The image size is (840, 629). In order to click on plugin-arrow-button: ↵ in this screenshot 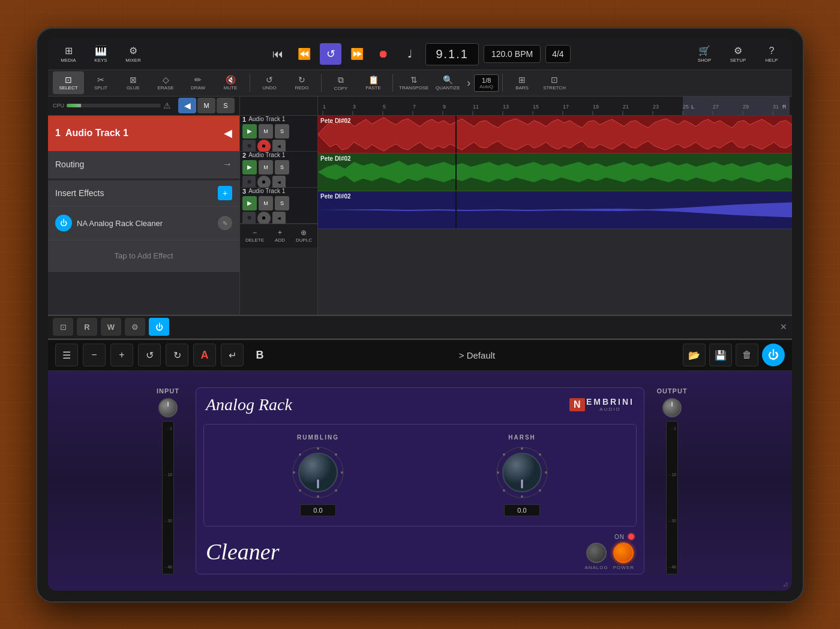, I will do `click(232, 355)`.